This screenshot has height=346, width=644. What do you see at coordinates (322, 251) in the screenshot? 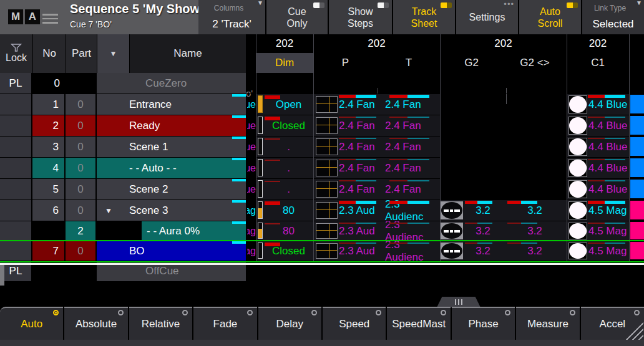
I see `cue-row: 70BOagClosed2.3 Aud2.3 Audienc3.23.24.5 …` at bounding box center [322, 251].